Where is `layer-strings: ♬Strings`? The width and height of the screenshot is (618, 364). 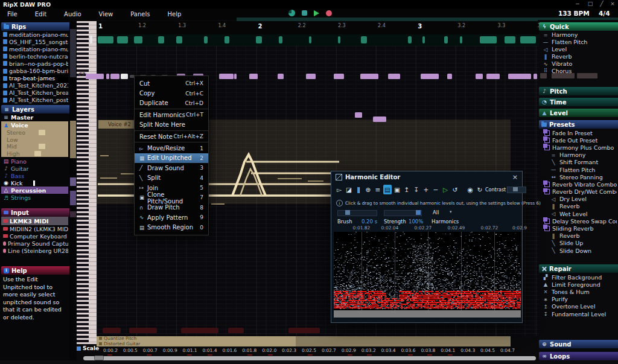
layer-strings: ♬Strings is located at coordinates (35, 197).